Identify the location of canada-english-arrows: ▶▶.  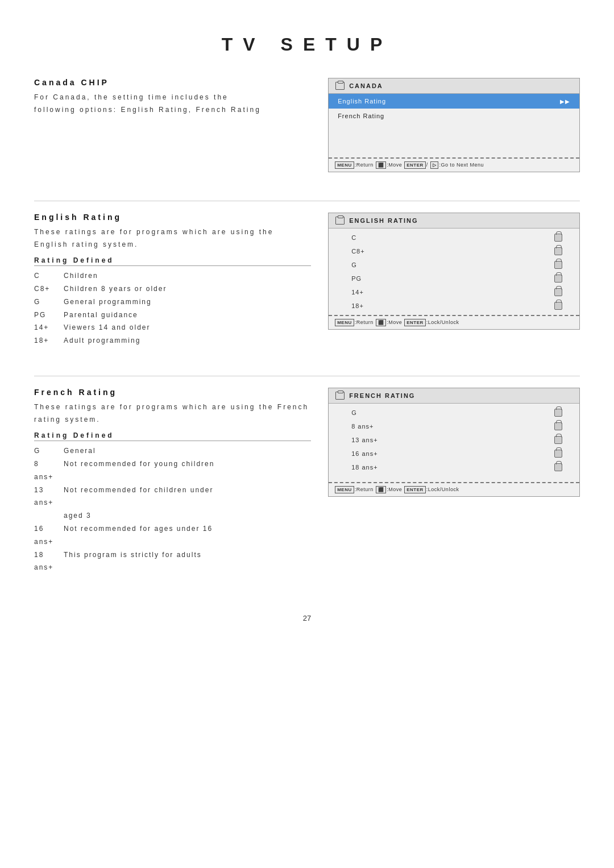
(565, 101).